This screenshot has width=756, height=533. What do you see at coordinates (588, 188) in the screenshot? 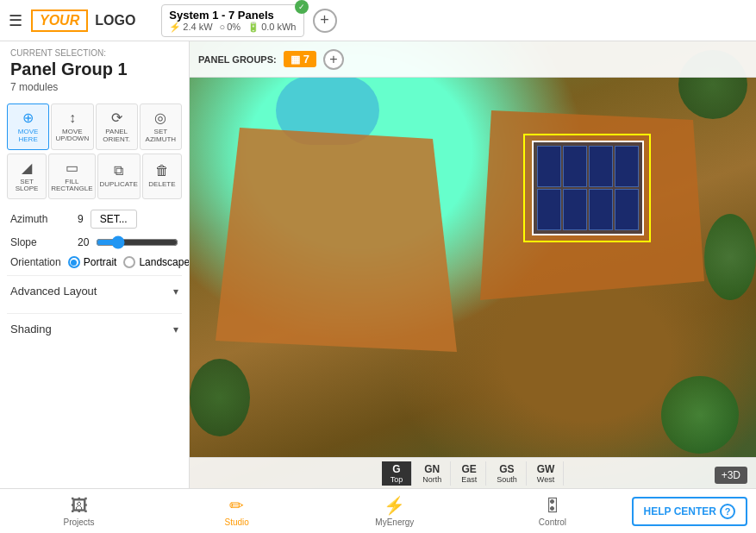
I see `solar-panels` at bounding box center [588, 188].